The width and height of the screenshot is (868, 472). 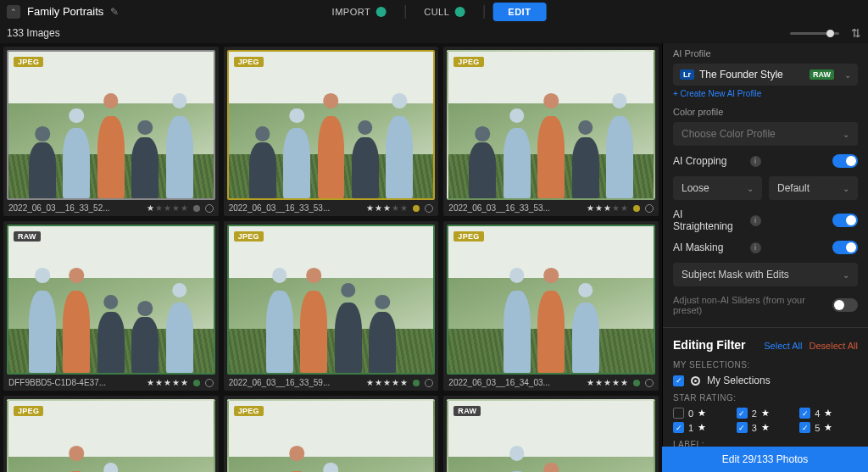 I want to click on thumbnail: RAW DFF9BBD5-C1D8-4E37... ★★★★★, so click(x=111, y=306).